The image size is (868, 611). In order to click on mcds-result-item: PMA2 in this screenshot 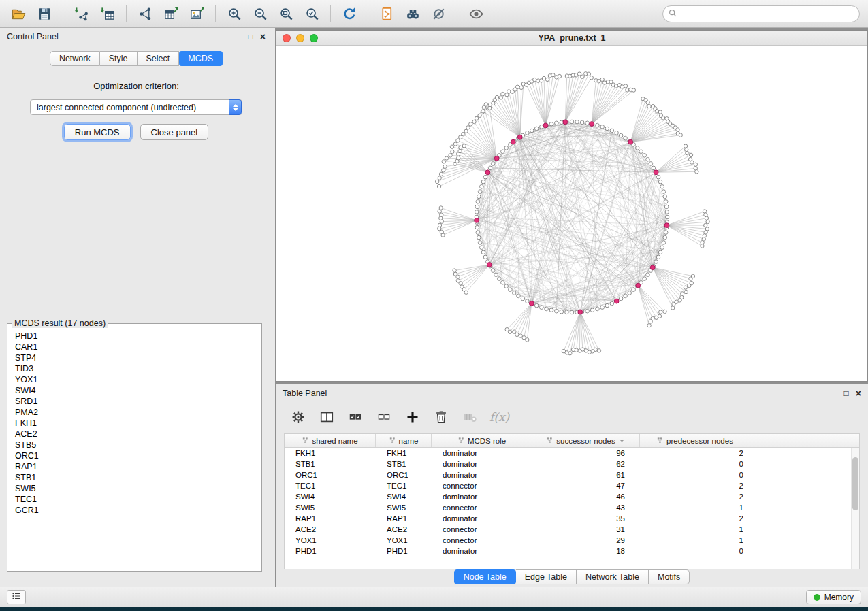, I will do `click(138, 412)`.